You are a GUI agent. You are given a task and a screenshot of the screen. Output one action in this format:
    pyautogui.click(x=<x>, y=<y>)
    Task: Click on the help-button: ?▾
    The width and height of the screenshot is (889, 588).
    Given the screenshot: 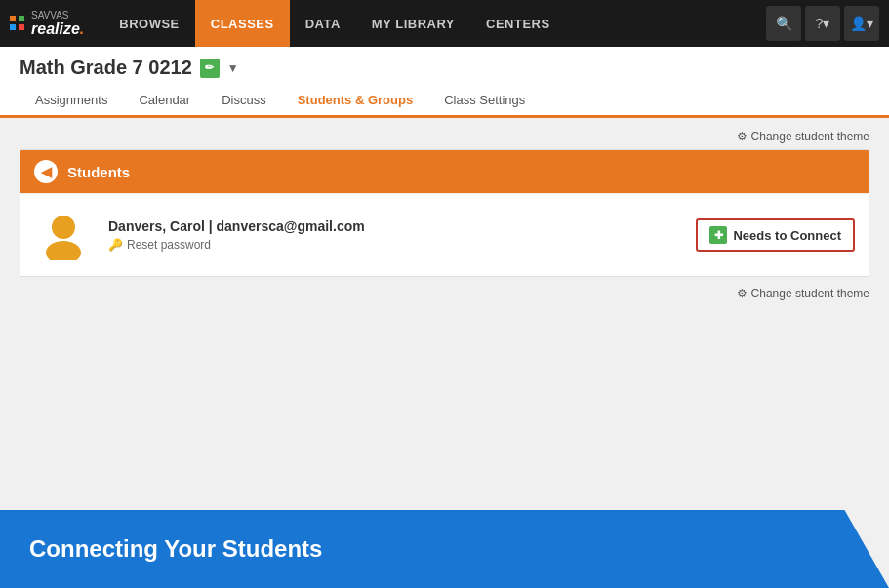 What is the action you would take?
    pyautogui.click(x=823, y=23)
    